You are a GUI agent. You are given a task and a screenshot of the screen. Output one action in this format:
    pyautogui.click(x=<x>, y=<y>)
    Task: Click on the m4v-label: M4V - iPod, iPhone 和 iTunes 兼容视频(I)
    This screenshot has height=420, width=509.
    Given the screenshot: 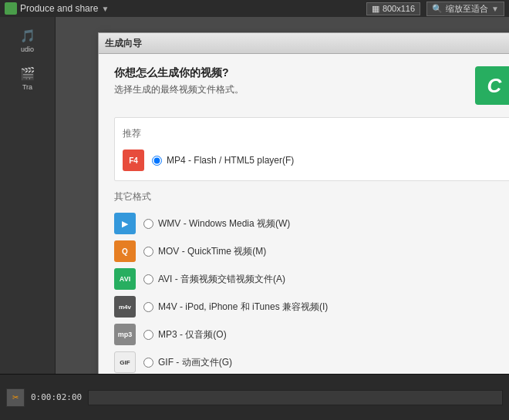 What is the action you would take?
    pyautogui.click(x=243, y=307)
    